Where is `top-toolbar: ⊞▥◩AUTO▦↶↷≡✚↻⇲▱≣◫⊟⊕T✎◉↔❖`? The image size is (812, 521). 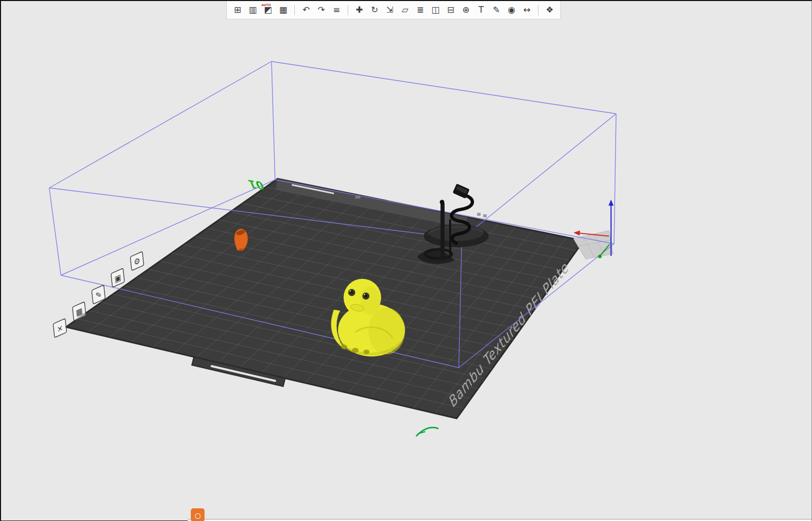 top-toolbar: ⊞▥◩AUTO▦↶↷≡✚↻⇲▱≣◫⊟⊕T✎◉↔❖ is located at coordinates (394, 10).